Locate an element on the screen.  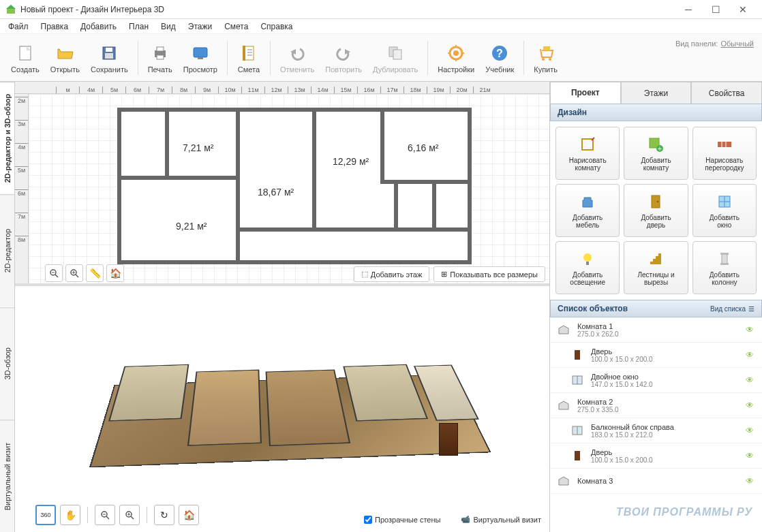
home-button: 🏠 is located at coordinates (115, 273).